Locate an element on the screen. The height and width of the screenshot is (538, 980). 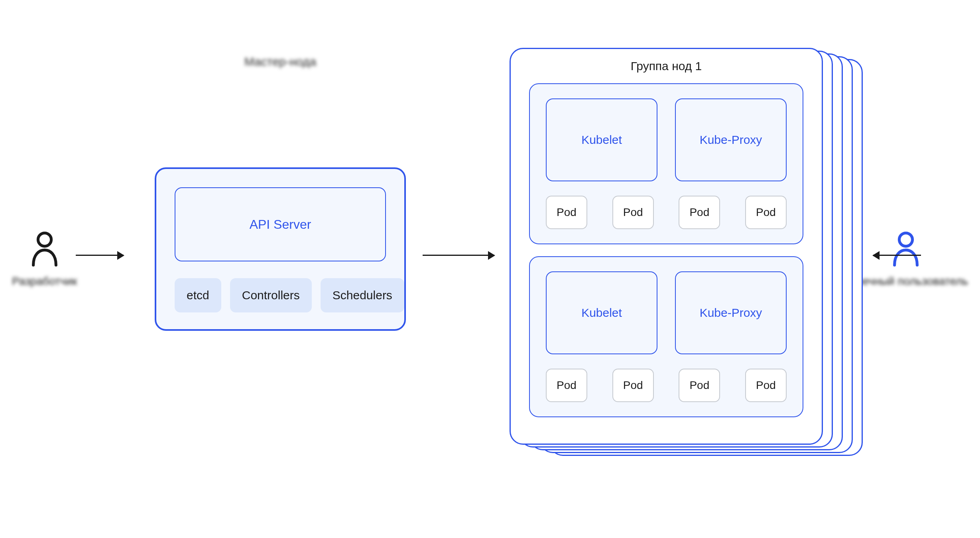
developer-actor: Разработчик is located at coordinates (45, 259).